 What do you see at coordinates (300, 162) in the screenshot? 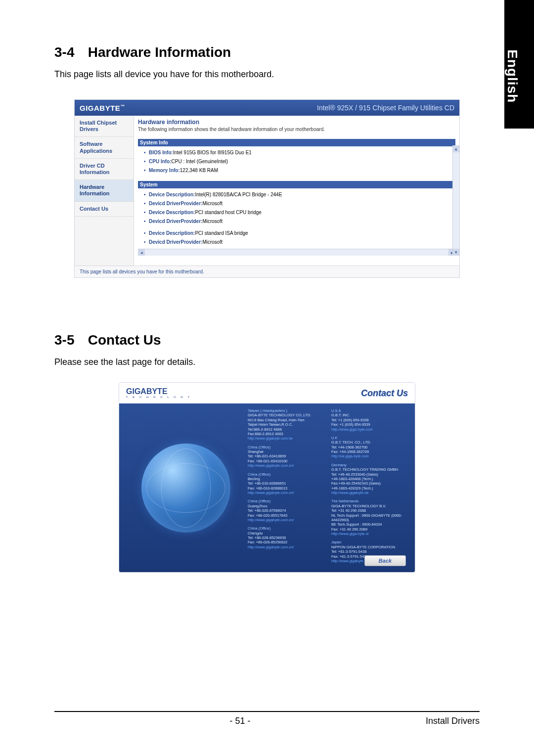
I see `list-item: CPU Info:CPU : Intel (GenuineIntel)` at bounding box center [300, 162].